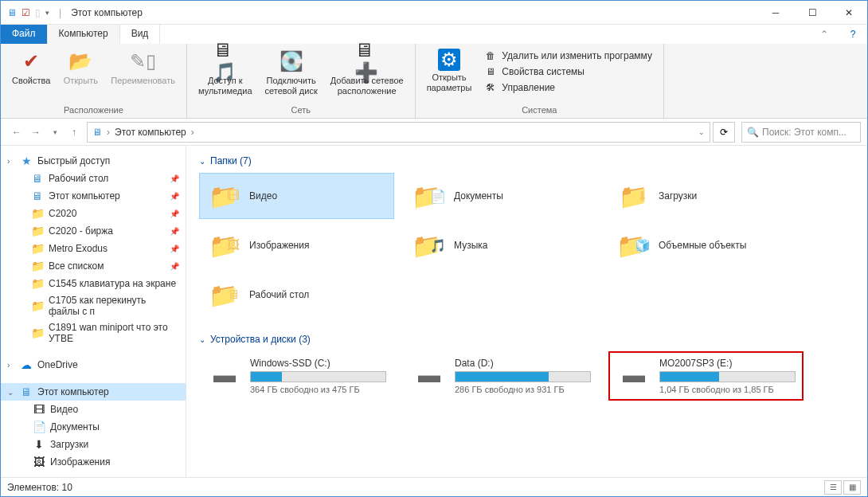 The height and width of the screenshot is (497, 868). What do you see at coordinates (804, 132) in the screenshot?
I see `search-placeholder: Поиск: Этот комп...` at bounding box center [804, 132].